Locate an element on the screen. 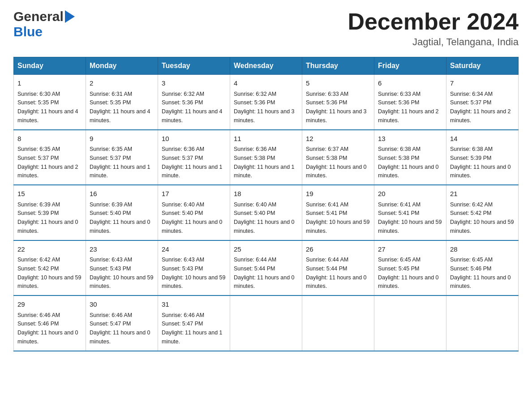 The width and height of the screenshot is (532, 411). day-number: 3 is located at coordinates (194, 83).